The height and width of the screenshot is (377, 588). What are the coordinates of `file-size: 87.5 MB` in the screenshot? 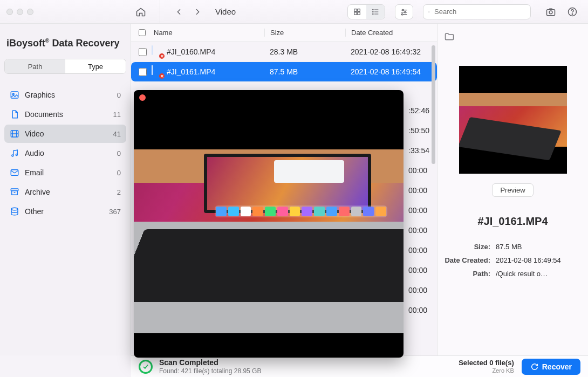 It's located at (305, 72).